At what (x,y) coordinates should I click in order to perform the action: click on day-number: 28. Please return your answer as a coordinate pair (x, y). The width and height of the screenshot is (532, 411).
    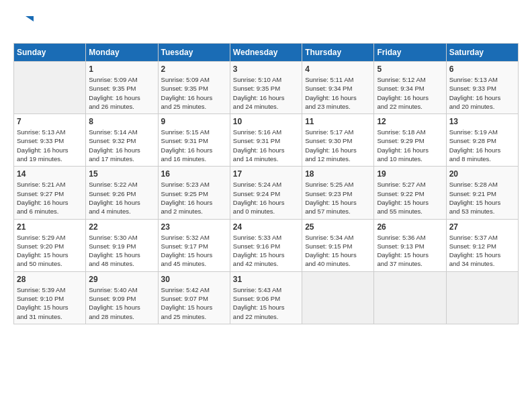
    Looking at the image, I should click on (50, 279).